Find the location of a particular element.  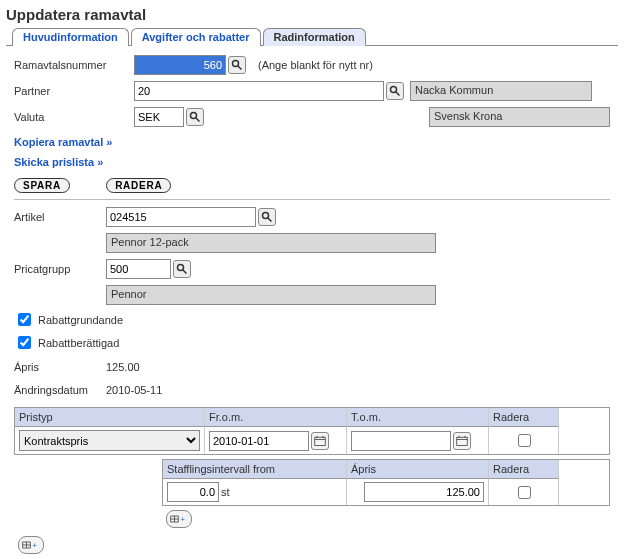

col-interval: Stafflingsintervall from is located at coordinates (255, 470).